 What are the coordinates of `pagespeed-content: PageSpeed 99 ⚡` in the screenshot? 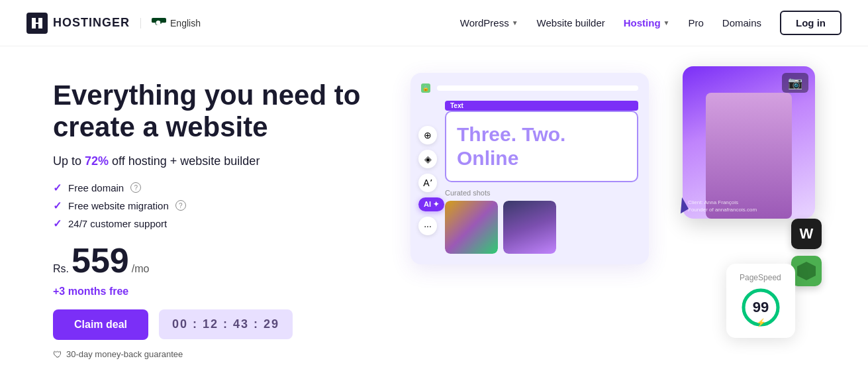 It's located at (761, 301).